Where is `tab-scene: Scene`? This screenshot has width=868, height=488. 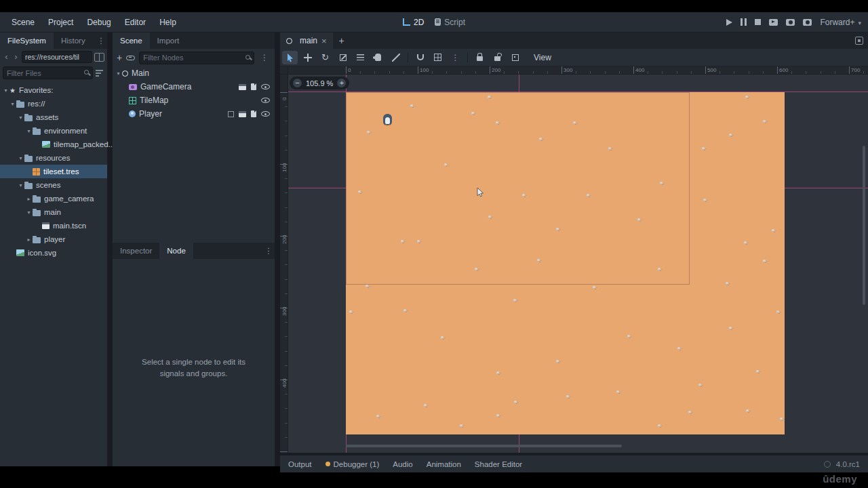 tab-scene: Scene is located at coordinates (132, 41).